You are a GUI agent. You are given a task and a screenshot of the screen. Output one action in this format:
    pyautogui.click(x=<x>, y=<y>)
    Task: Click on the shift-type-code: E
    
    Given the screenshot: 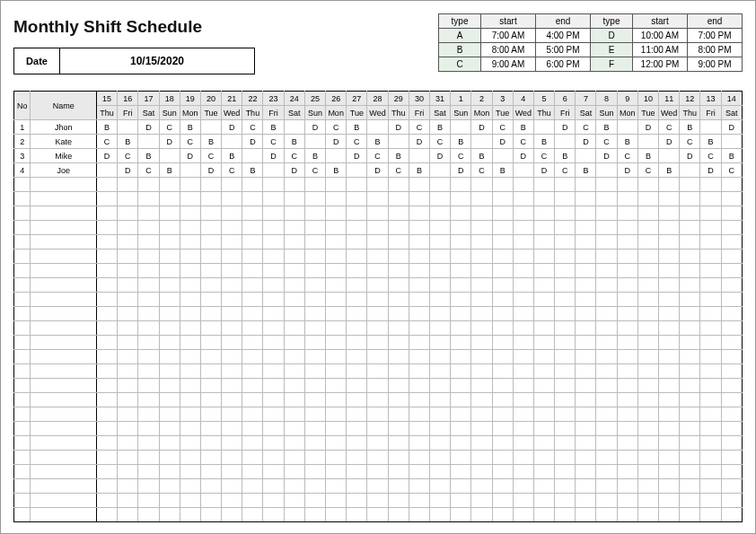 What is the action you would take?
    pyautogui.click(x=612, y=50)
    